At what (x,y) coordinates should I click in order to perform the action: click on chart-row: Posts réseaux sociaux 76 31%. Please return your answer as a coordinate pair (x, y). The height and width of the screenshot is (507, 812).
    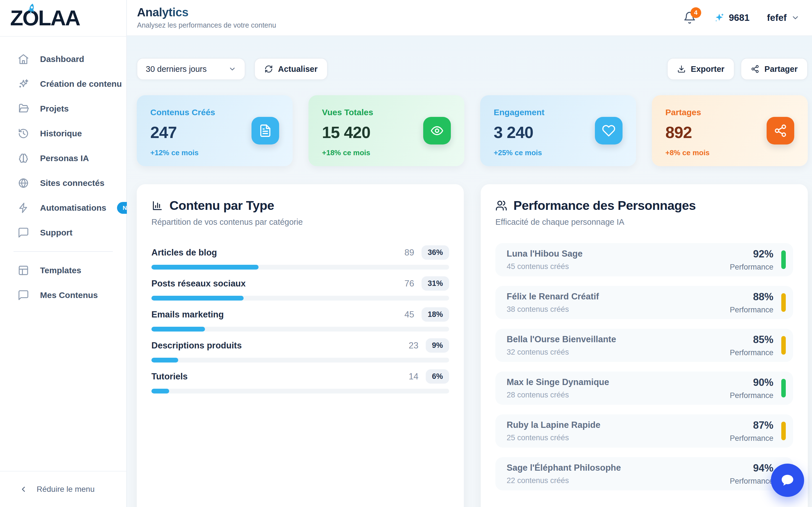
    Looking at the image, I should click on (300, 288).